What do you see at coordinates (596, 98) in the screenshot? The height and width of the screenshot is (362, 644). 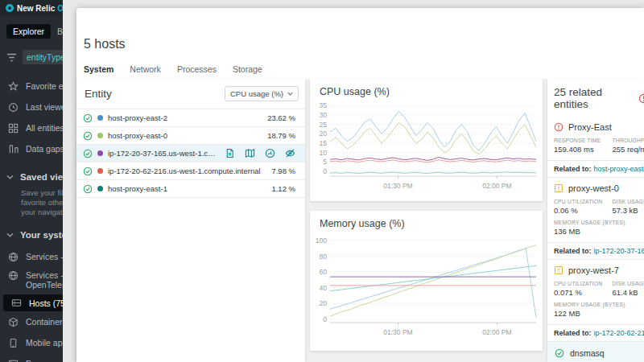 I see `related-panel-title: 25 related entities` at bounding box center [596, 98].